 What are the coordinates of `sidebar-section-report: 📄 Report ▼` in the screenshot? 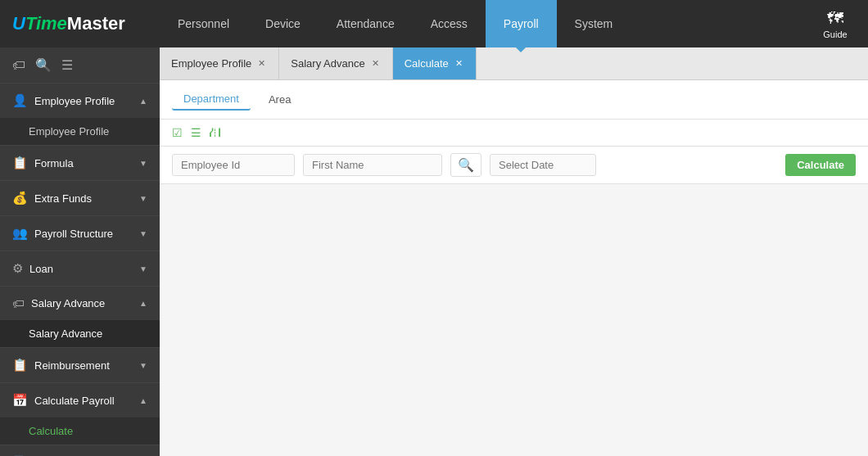 It's located at (80, 450).